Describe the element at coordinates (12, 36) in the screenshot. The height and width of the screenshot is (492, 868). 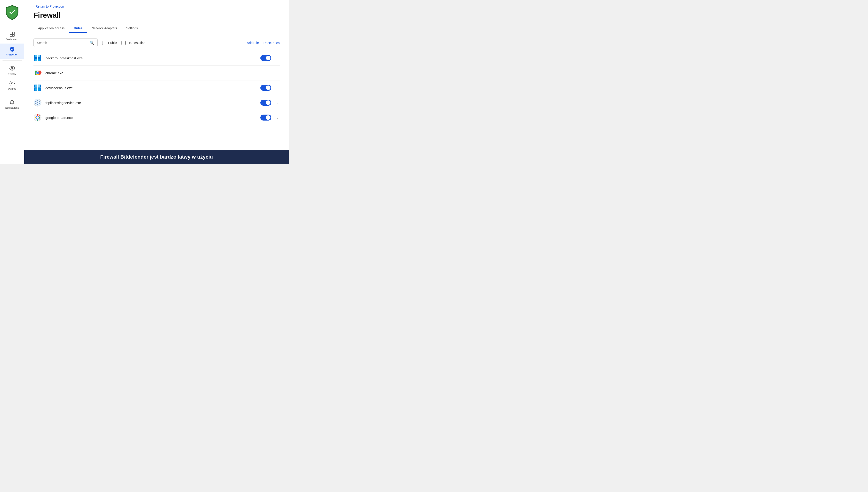
I see `sidebar-item-dashboard: Dashboard` at that location.